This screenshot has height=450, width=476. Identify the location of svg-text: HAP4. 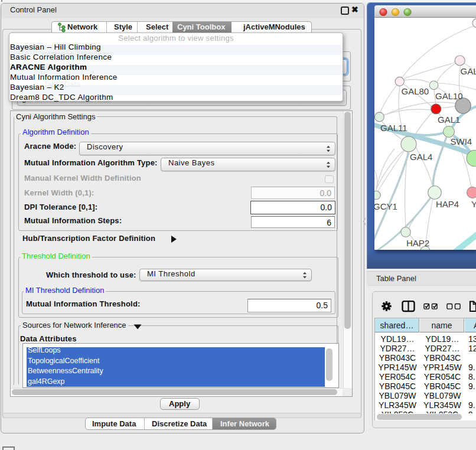
(448, 204).